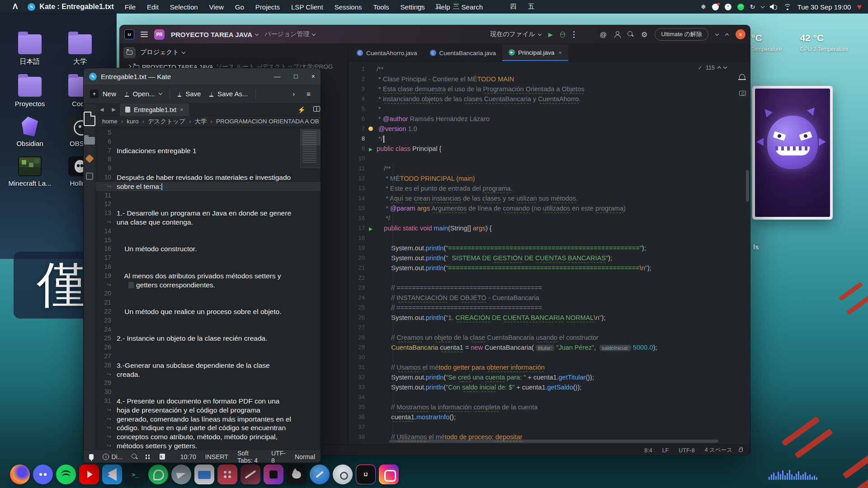 The width and height of the screenshot is (868, 488). Describe the element at coordinates (320, 474) in the screenshot. I see `dock-browser-icon` at that location.